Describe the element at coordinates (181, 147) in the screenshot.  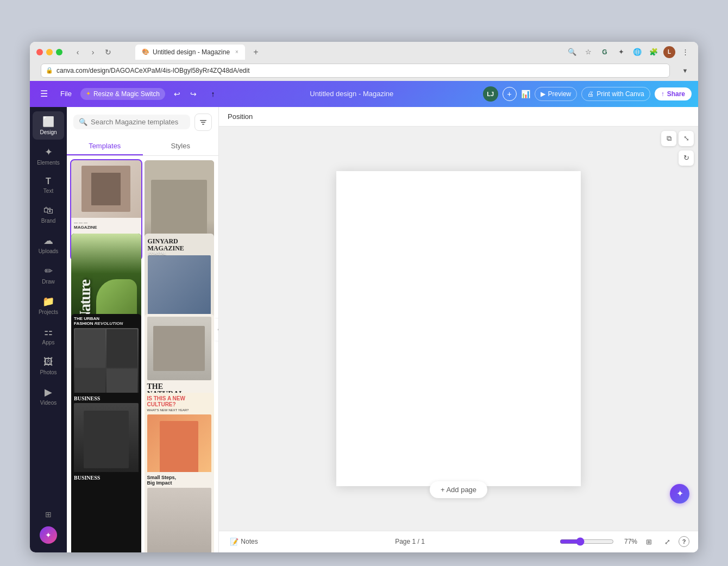
I see `tab-styles: Styles` at that location.